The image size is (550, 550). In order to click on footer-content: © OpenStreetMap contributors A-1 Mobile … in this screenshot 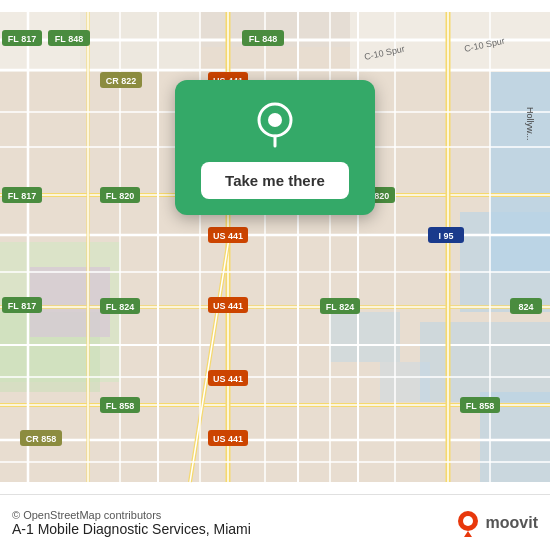, I will do `click(132, 523)`.